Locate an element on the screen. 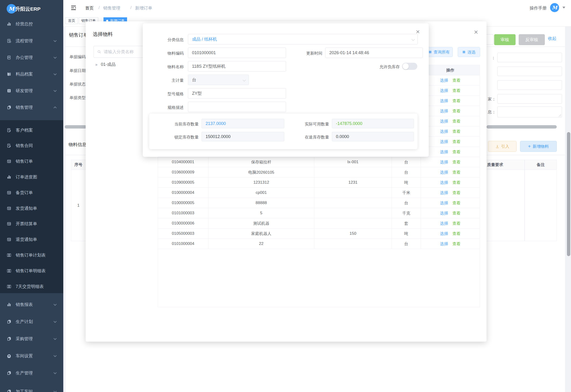 This screenshot has width=571, height=392. sidebar-item-invoice-settlement: 开票结算单 is located at coordinates (31, 224).